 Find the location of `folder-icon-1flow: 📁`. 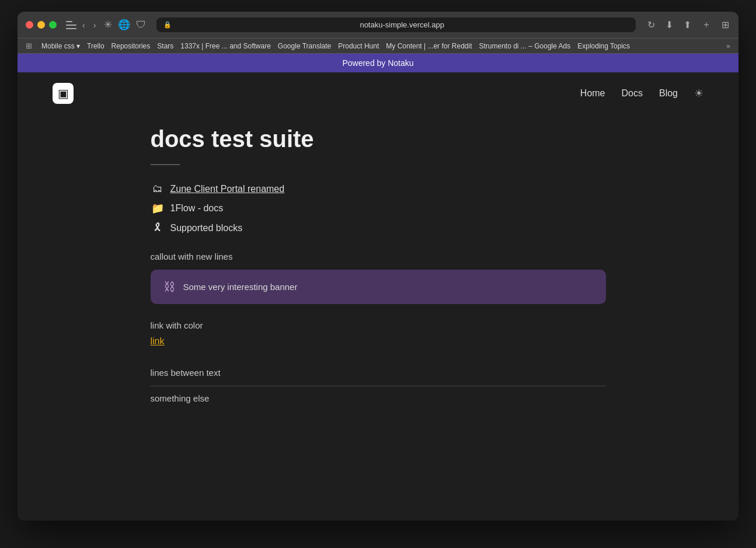

folder-icon-1flow: 📁 is located at coordinates (158, 208).